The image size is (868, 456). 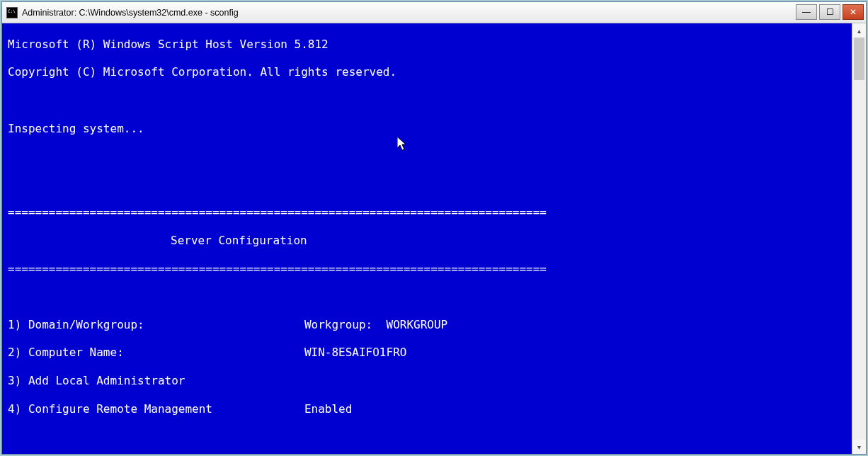 I want to click on header-line-2: Copyright (C) Microsoft Corporation. All…, so click(x=430, y=72).